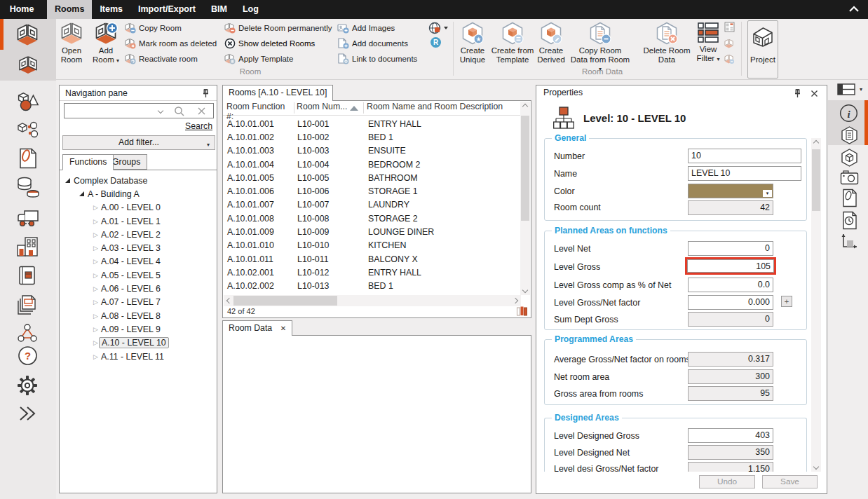 The width and height of the screenshot is (868, 499). Describe the element at coordinates (28, 187) in the screenshot. I see `finance-icon` at that location.